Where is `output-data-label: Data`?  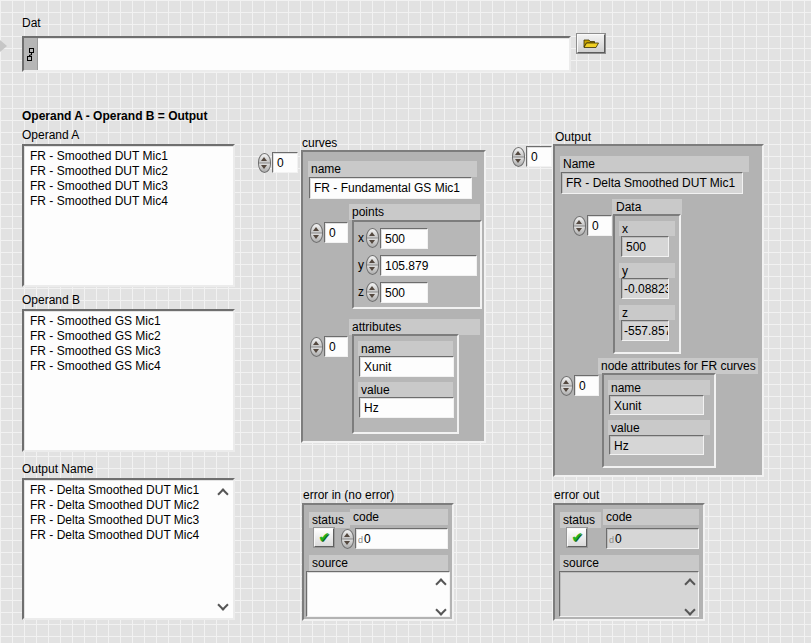 output-data-label: Data is located at coordinates (647, 207).